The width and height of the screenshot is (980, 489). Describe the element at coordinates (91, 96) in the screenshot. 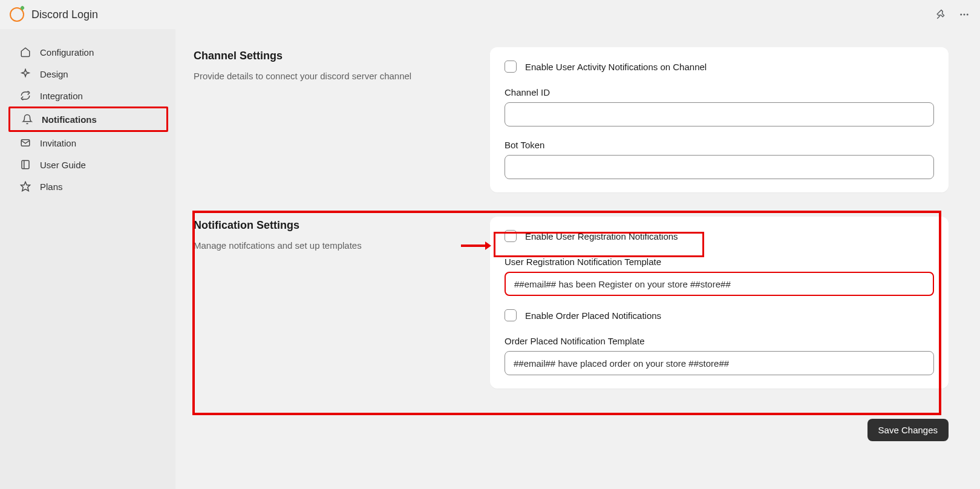

I see `sidebar-item-integration: Integration` at that location.